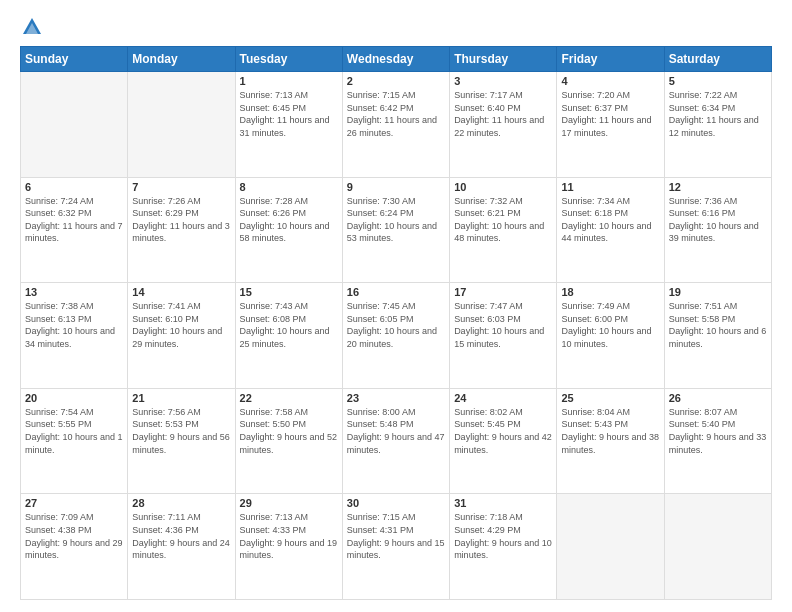 The width and height of the screenshot is (792, 612). I want to click on day-number: 3, so click(503, 81).